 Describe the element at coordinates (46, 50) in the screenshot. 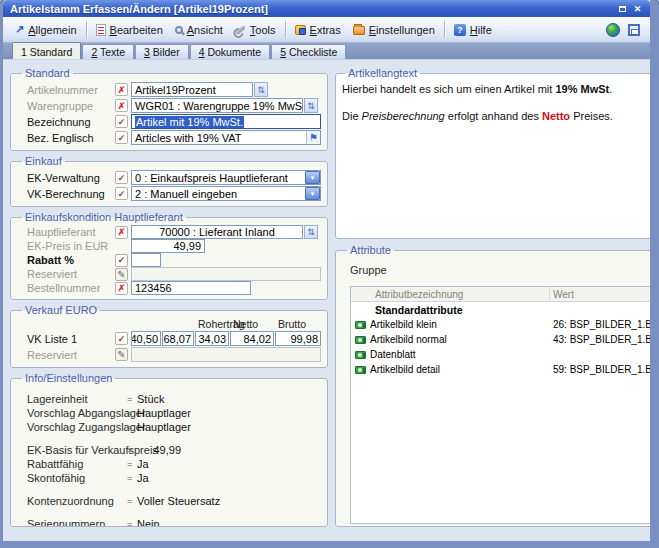

I see `tab-standard: 1 Standard` at that location.